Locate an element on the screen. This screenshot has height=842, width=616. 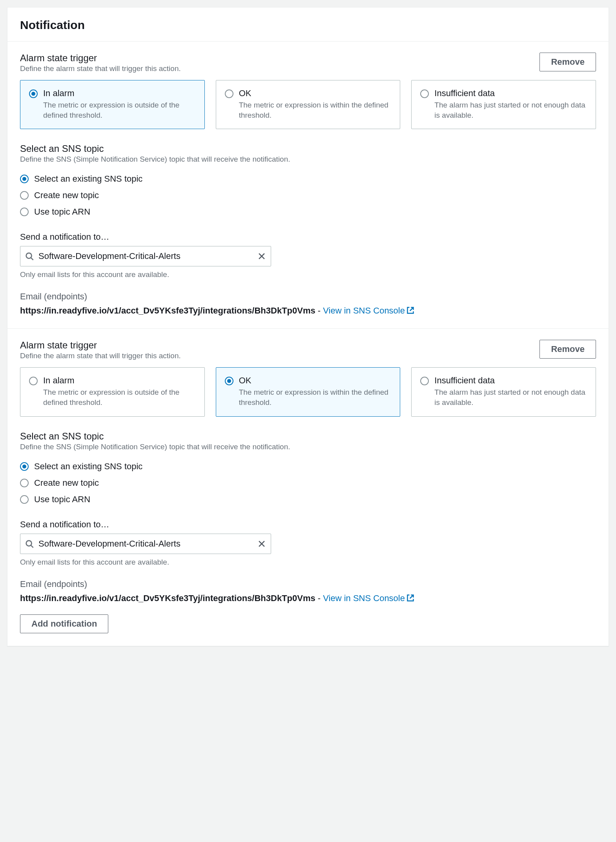
footer-actions: Add notification is located at coordinates (308, 625).